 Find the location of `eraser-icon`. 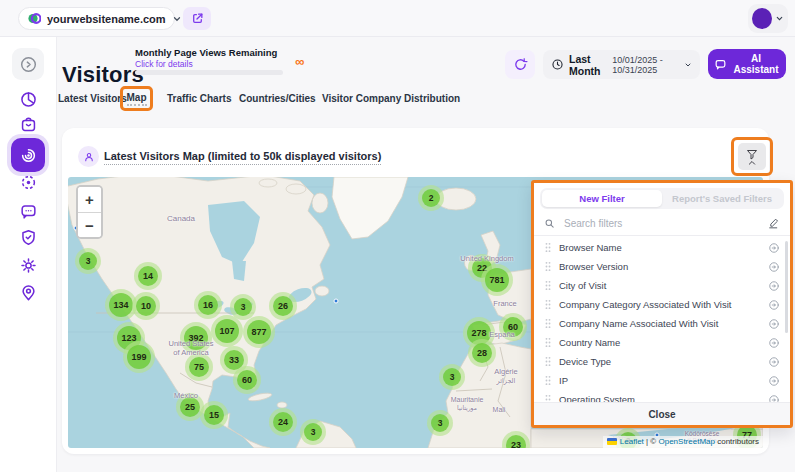

eraser-icon is located at coordinates (774, 224).